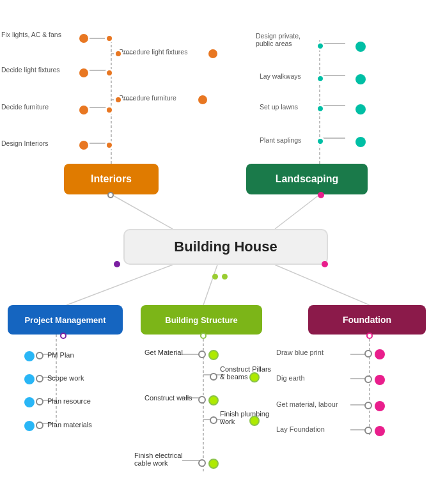  What do you see at coordinates (290, 378) in the screenshot?
I see `foundation-item-2: Dig earth` at bounding box center [290, 378].